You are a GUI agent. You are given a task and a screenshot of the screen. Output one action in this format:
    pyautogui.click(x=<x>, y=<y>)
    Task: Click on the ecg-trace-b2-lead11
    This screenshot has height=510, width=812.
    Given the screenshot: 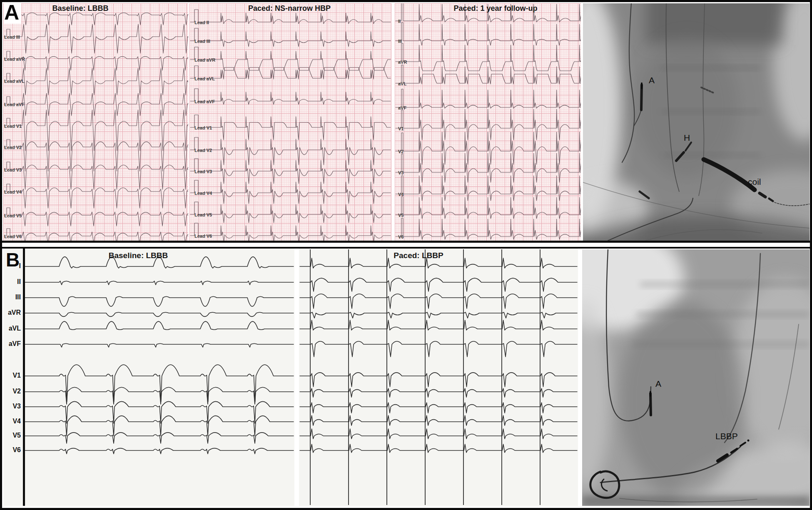 What is the action you would take?
    pyautogui.click(x=438, y=448)
    